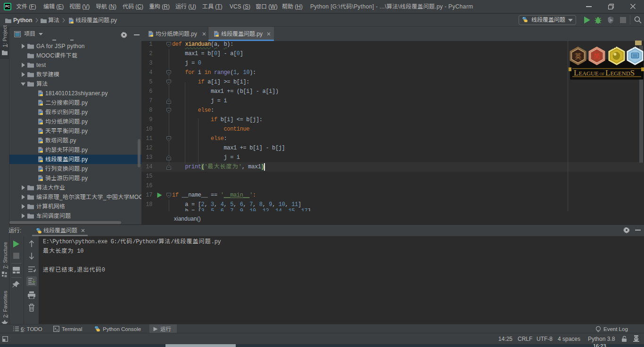 The image size is (644, 347). Describe the element at coordinates (597, 56) in the screenshot. I see `svg-text: 简` at that location.